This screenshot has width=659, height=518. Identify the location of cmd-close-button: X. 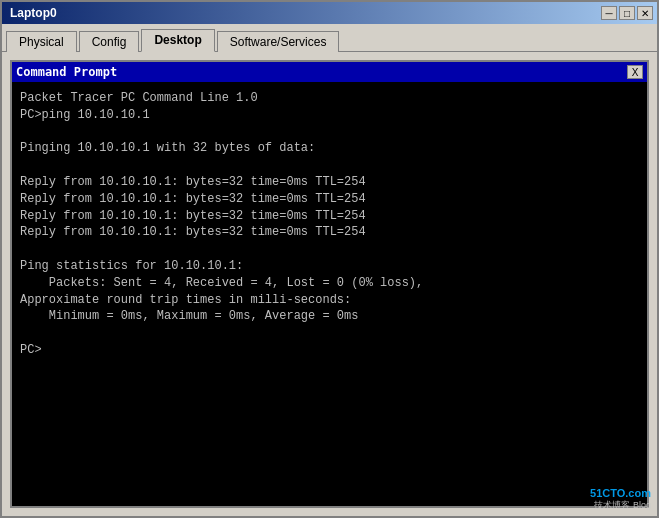
(635, 72).